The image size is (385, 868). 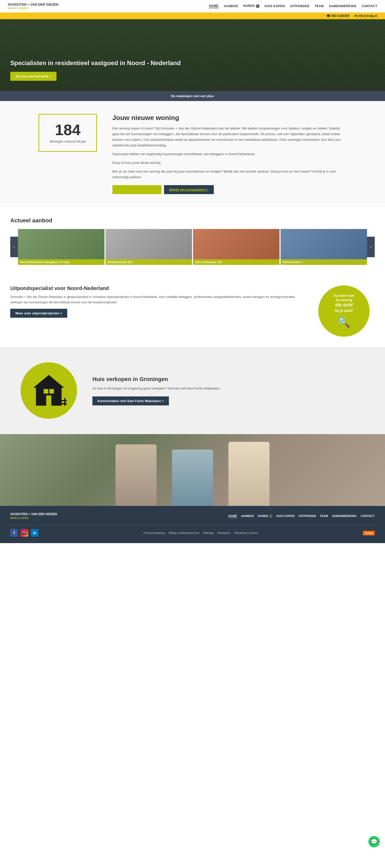 What do you see at coordinates (192, 55) in the screenshot?
I see `hero-section: Specialisten in residentieel vastgoed in…` at bounding box center [192, 55].